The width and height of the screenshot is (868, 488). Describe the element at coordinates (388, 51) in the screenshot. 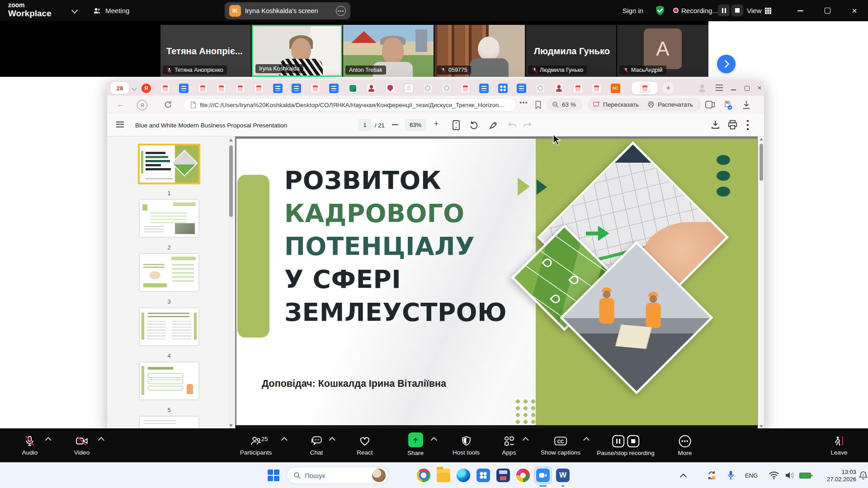

I see `participant-tile: Anton Tretiak` at that location.